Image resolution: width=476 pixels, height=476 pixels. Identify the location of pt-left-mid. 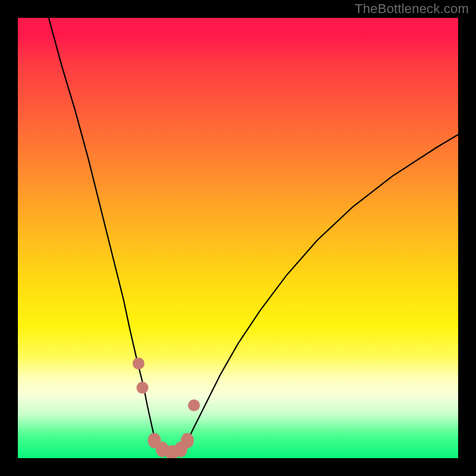
(142, 388).